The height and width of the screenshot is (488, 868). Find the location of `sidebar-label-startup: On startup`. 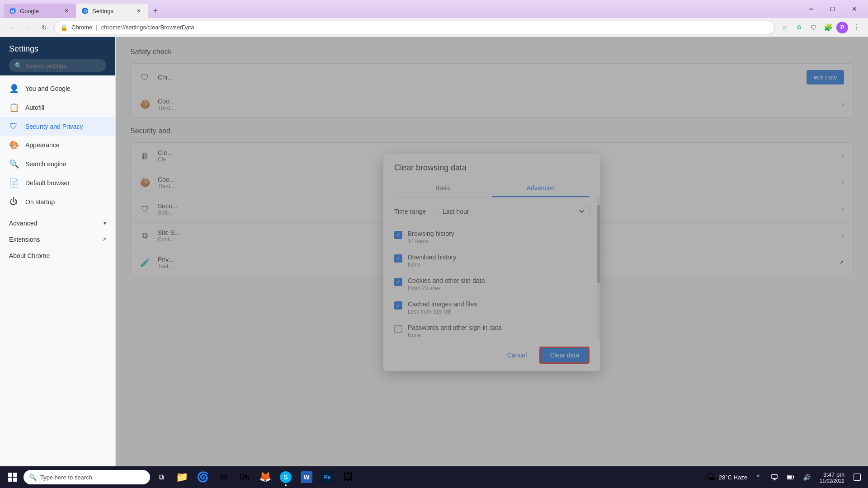

sidebar-label-startup: On startup is located at coordinates (40, 202).